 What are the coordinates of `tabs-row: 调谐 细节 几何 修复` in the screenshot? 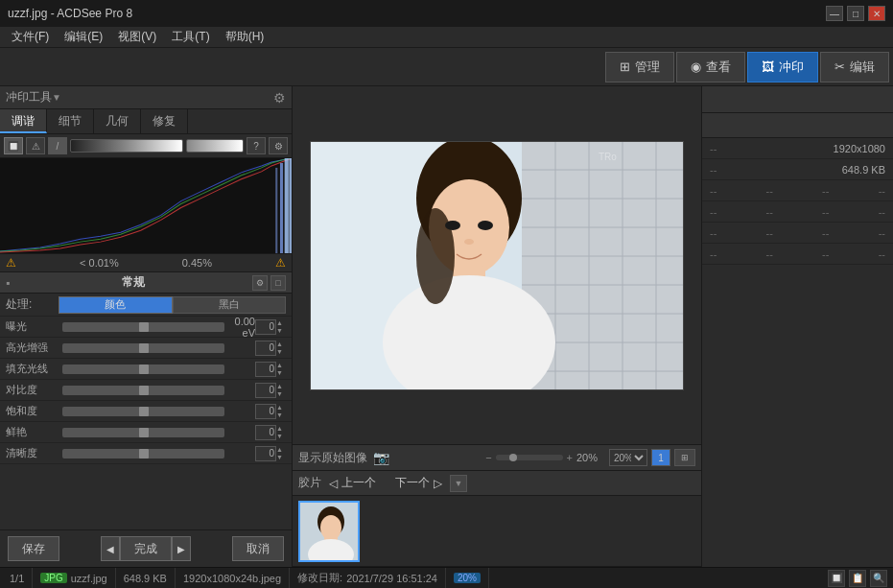 It's located at (146, 122).